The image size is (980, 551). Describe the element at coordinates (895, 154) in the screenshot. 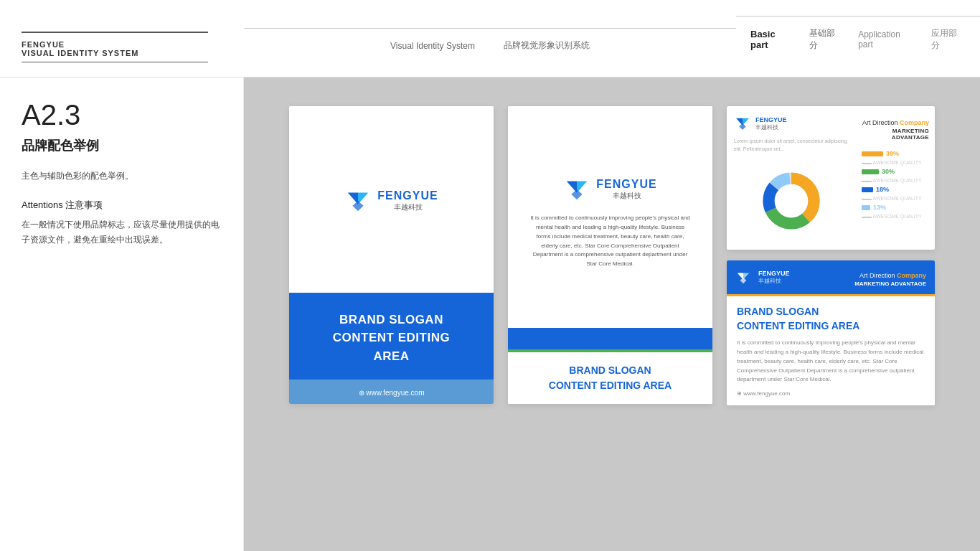

I see `legend-item-1: 39%` at that location.